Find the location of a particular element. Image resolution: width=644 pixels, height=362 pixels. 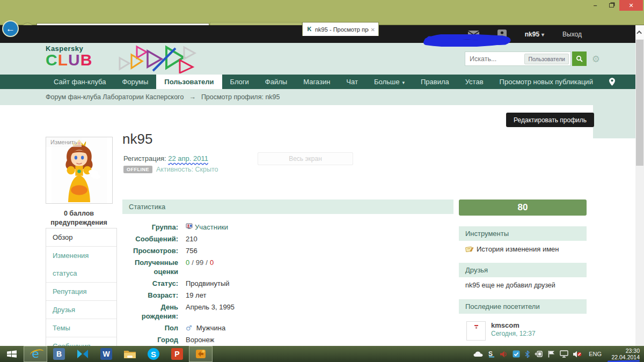

site-header: Kaspersky CLUB Пользователи is located at coordinates (318, 59).